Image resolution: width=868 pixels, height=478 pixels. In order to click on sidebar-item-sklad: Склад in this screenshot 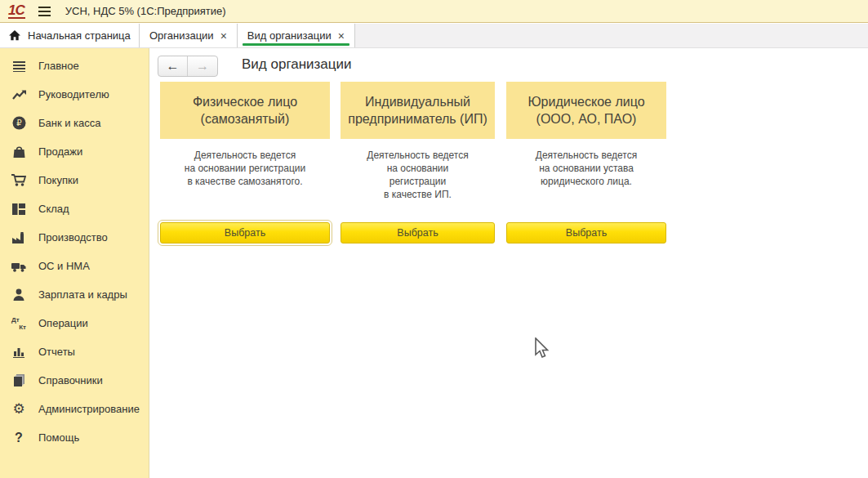, I will do `click(74, 209)`.